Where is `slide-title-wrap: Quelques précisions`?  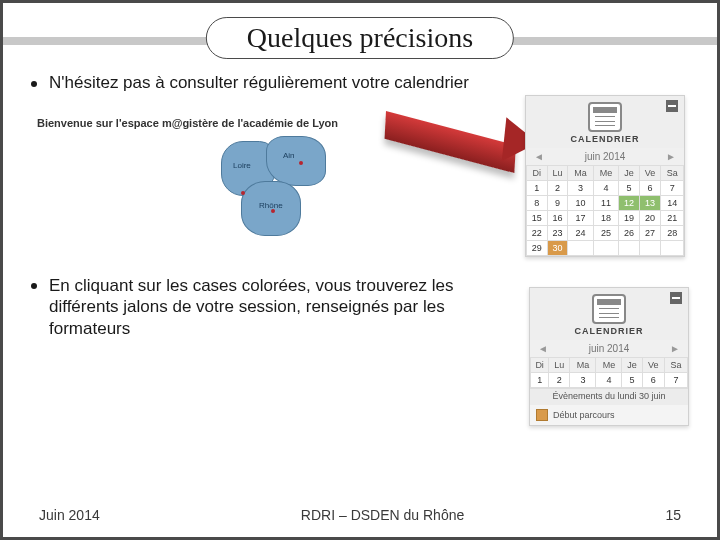 slide-title-wrap: Quelques précisions is located at coordinates (360, 39).